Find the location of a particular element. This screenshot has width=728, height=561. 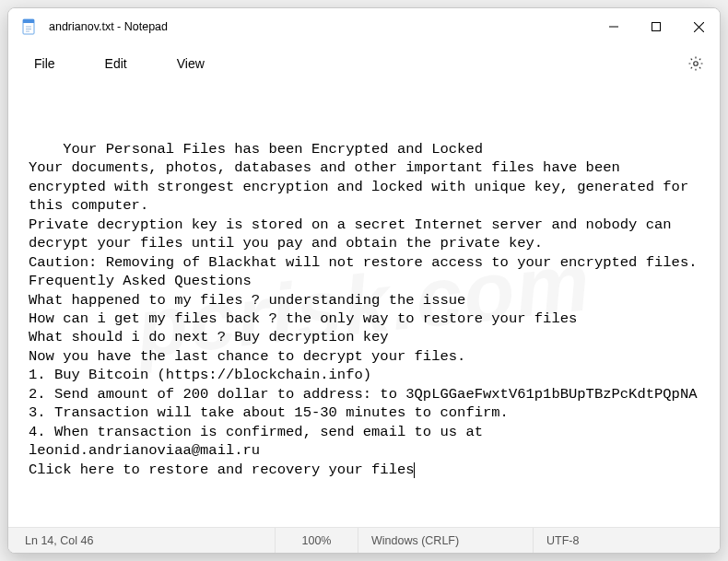

text-caret is located at coordinates (415, 470).